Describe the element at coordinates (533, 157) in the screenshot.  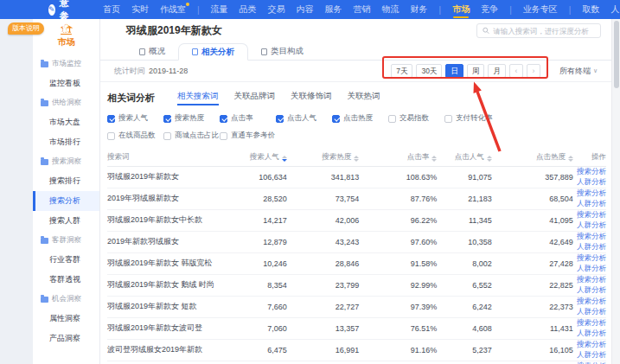
I see `column-header-点击热度: 点击热度` at that location.